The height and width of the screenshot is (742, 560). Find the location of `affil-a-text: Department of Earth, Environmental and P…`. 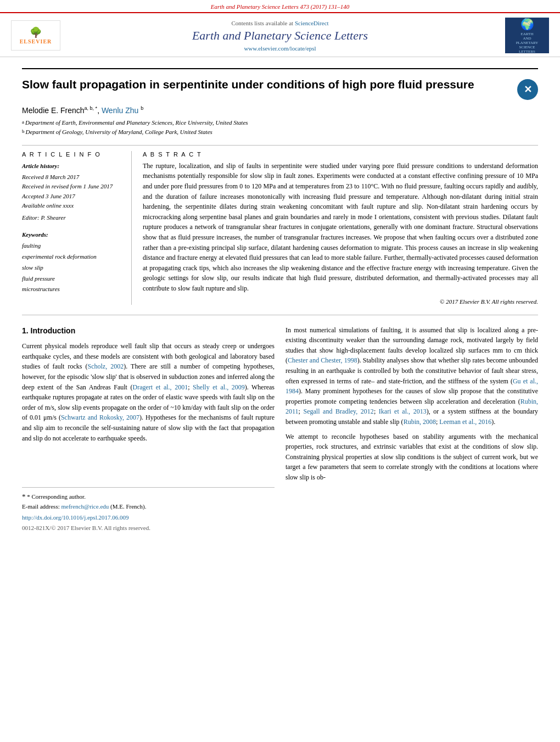

affil-a-text: Department of Earth, Environmental and P… is located at coordinates (137, 123).